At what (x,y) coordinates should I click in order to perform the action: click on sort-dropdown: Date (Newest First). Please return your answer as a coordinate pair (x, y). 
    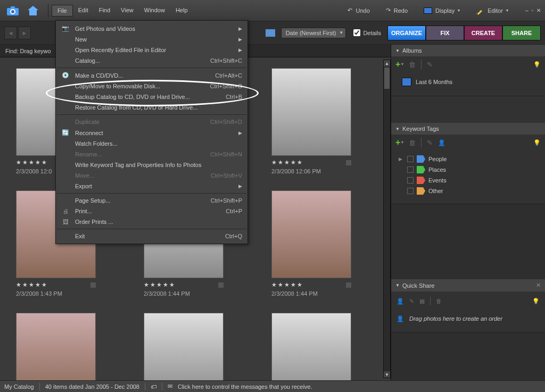
    Looking at the image, I should click on (314, 33).